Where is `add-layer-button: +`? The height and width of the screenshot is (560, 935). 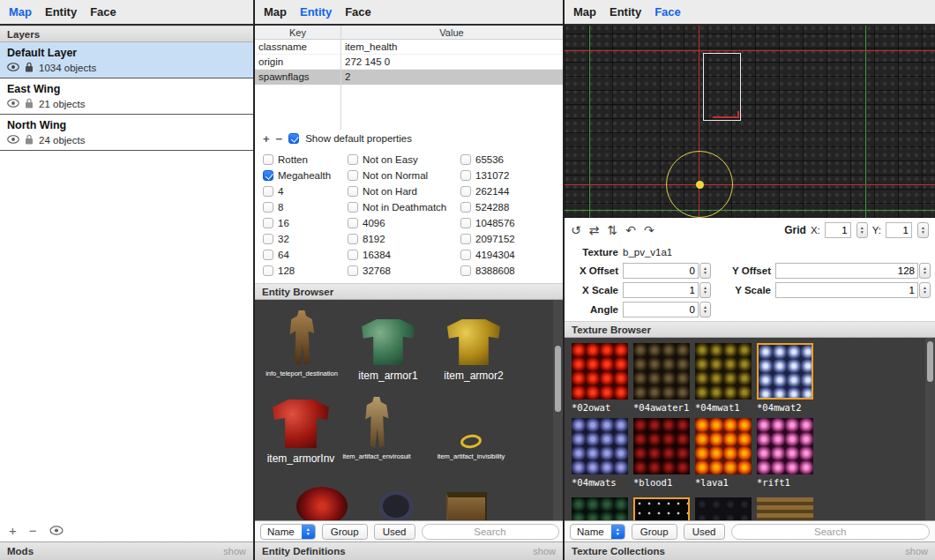
add-layer-button: + is located at coordinates (12, 531).